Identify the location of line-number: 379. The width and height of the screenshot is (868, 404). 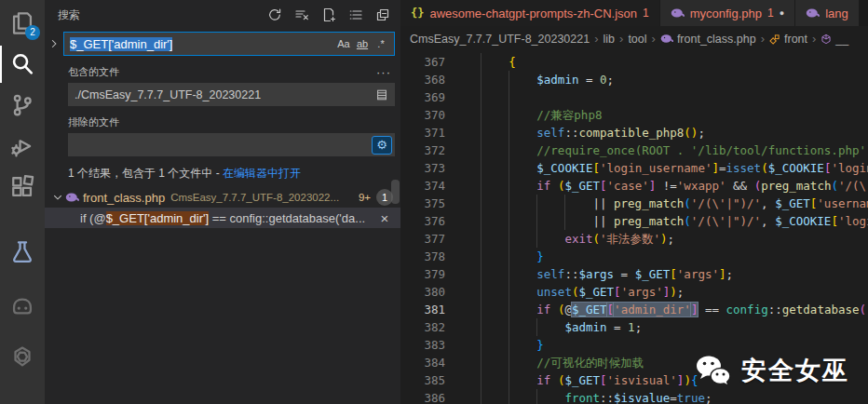
(423, 274).